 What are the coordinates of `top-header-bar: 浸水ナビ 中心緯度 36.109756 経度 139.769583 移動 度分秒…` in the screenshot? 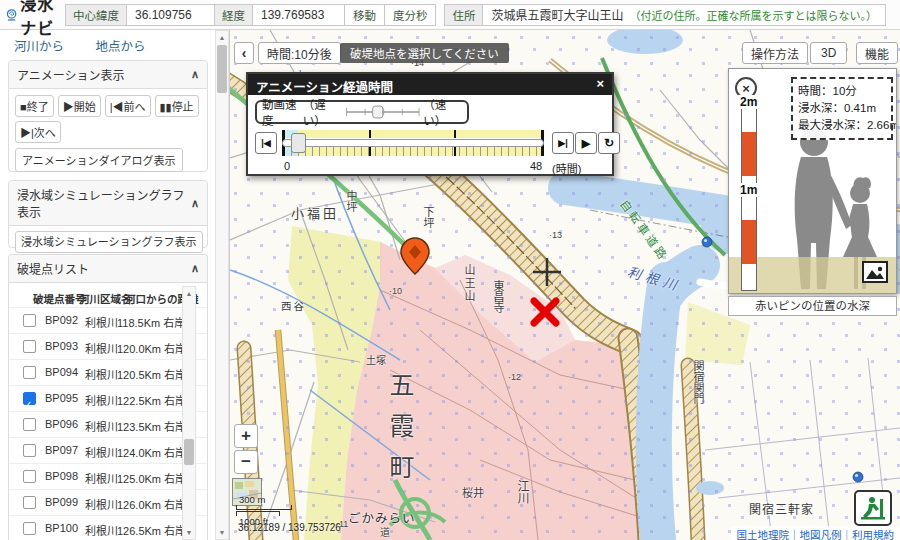 It's located at (450, 15).